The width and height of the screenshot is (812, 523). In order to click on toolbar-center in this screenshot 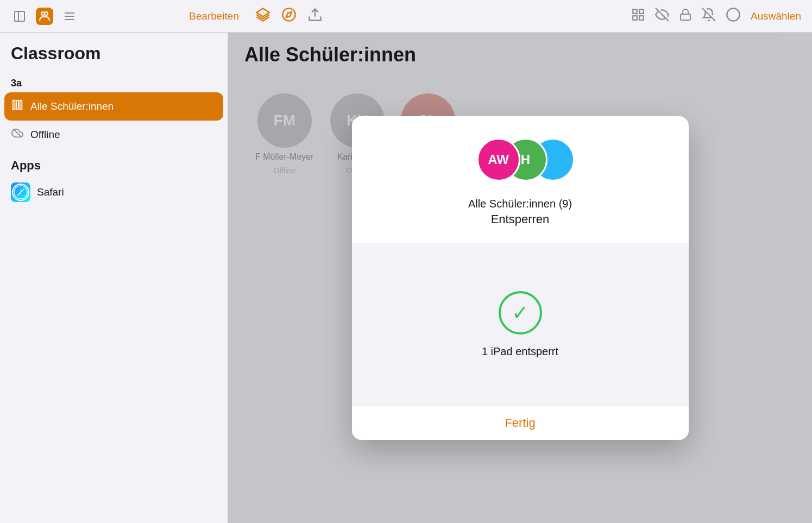, I will do `click(435, 16)`.